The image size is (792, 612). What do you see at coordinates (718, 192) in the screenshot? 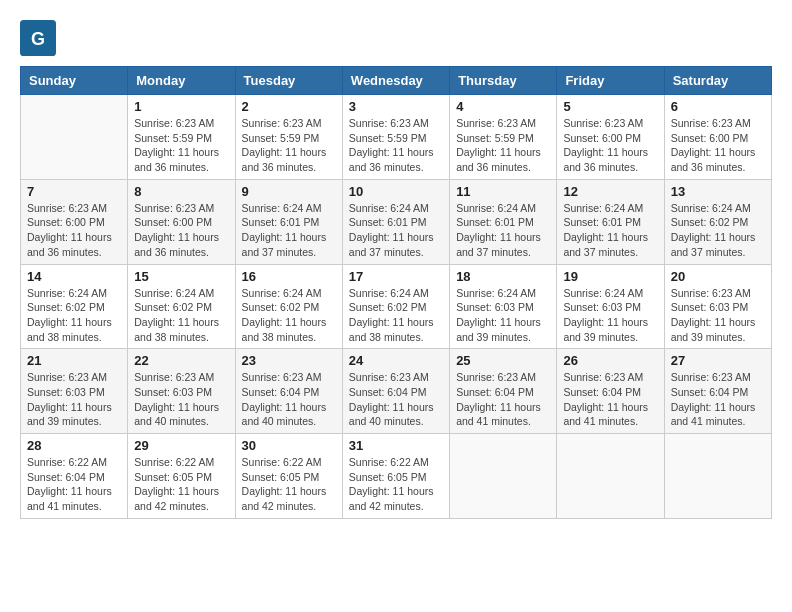
I see `day-number: 13` at bounding box center [718, 192].